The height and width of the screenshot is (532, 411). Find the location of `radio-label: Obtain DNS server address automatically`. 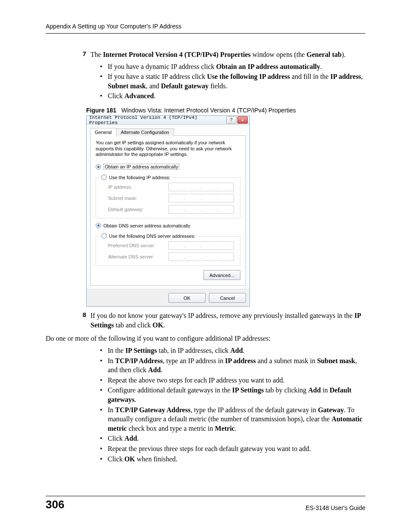

radio-label: Obtain DNS server address automatically is located at coordinates (147, 226).